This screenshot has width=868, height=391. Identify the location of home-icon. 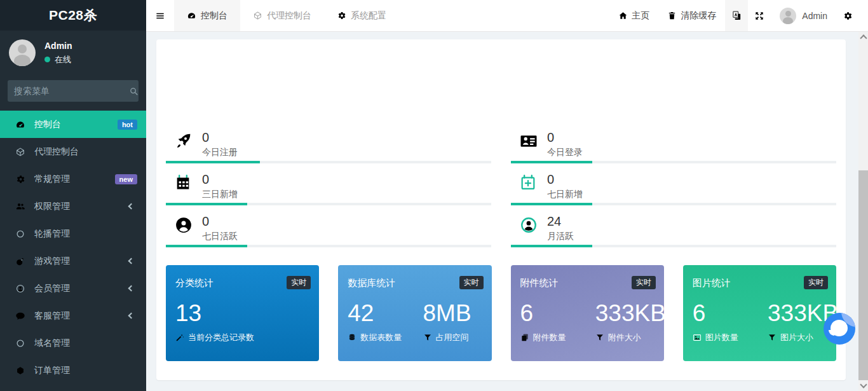
(623, 15).